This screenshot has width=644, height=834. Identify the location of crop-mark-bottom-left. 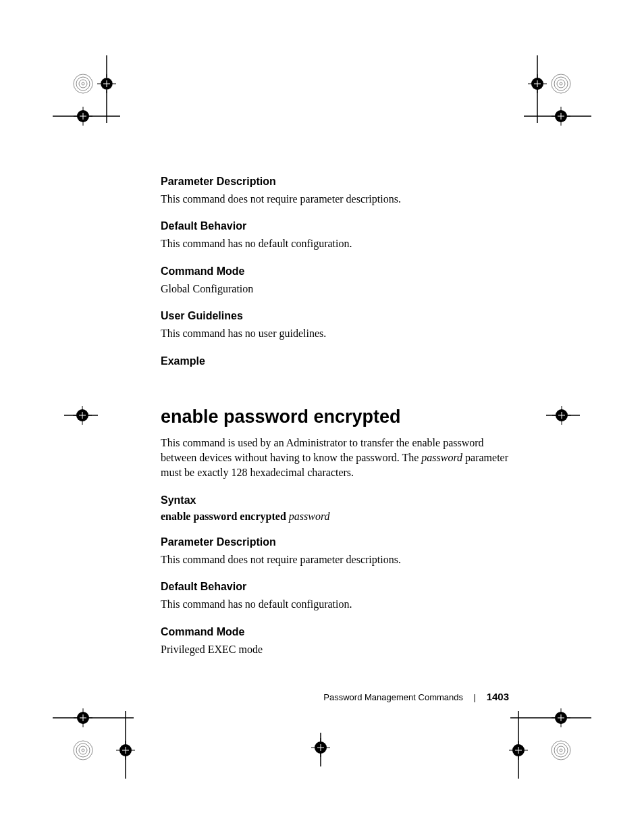
(97, 741).